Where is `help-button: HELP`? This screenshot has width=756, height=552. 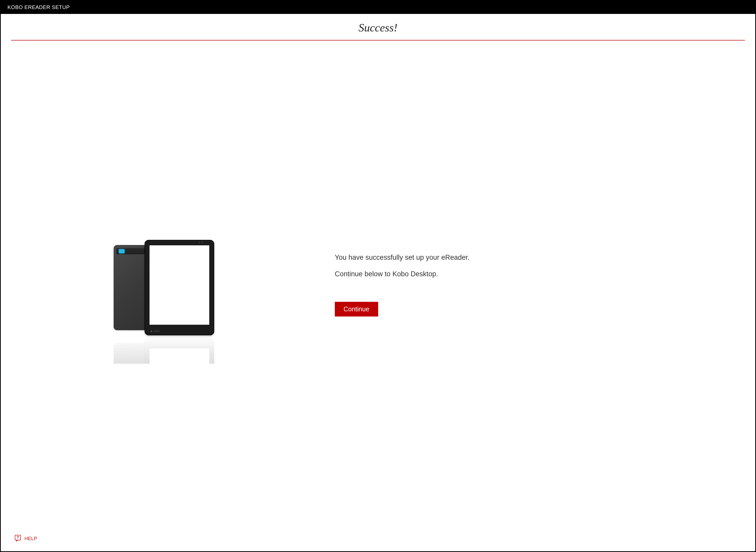 help-button: HELP is located at coordinates (26, 539).